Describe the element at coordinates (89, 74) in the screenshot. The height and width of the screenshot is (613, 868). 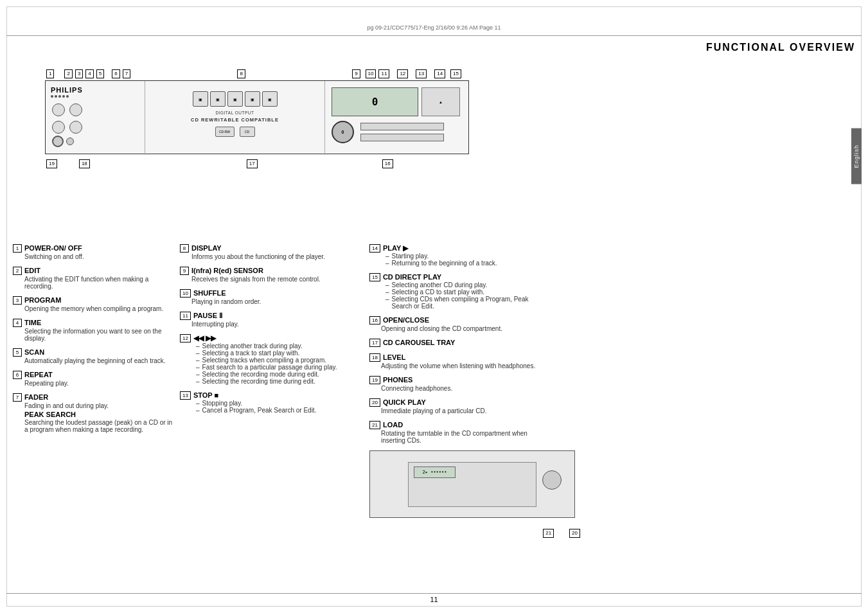
I see `num-label-4: 4` at that location.